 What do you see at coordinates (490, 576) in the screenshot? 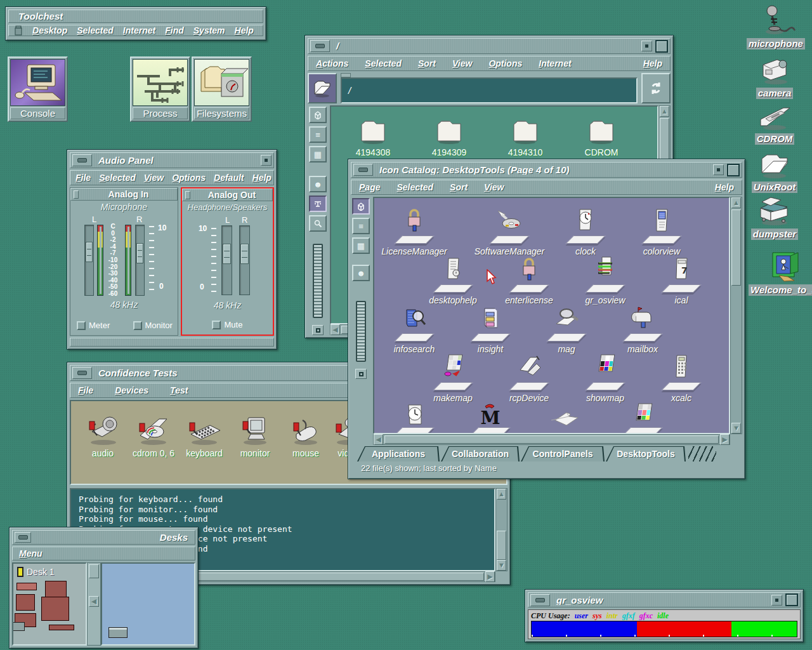
I see `scroll-right-arrow: ▶` at bounding box center [490, 576].